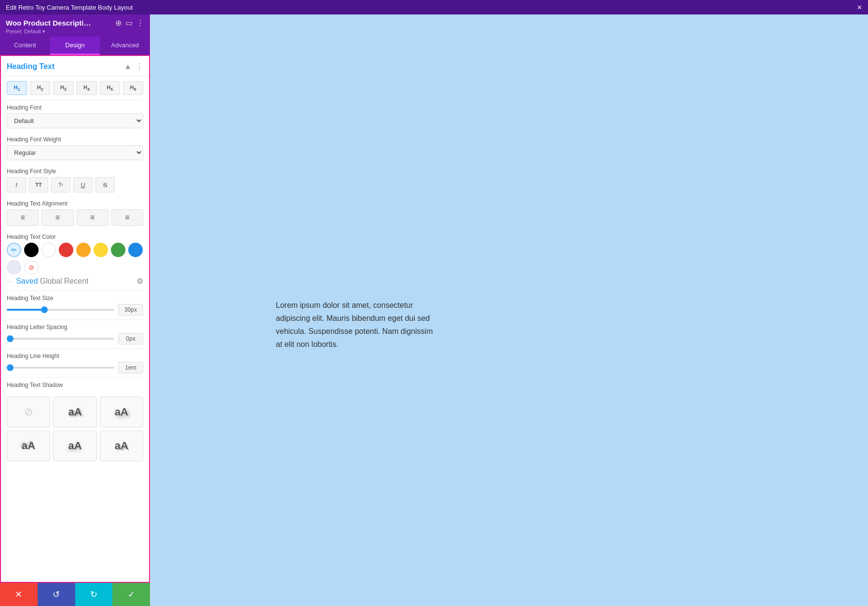 This screenshot has height=606, width=868. Describe the element at coordinates (75, 298) in the screenshot. I see `heading-size-label: Heading Text Size` at that location.